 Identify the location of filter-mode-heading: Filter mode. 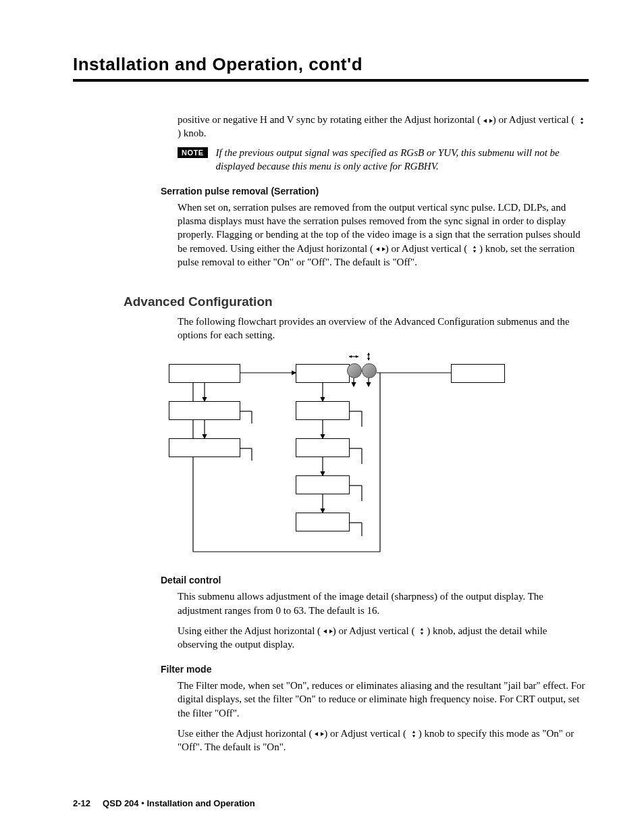
(375, 670).